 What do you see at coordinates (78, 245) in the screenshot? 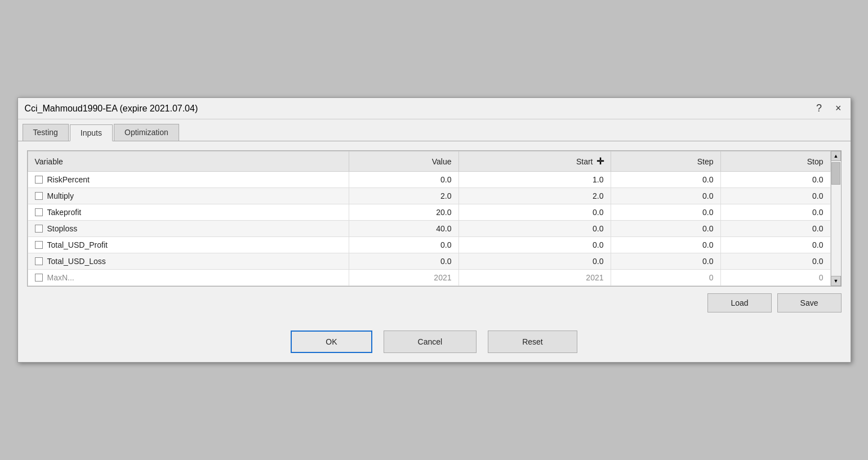
I see `variable-name: Total_USD_Profit` at bounding box center [78, 245].